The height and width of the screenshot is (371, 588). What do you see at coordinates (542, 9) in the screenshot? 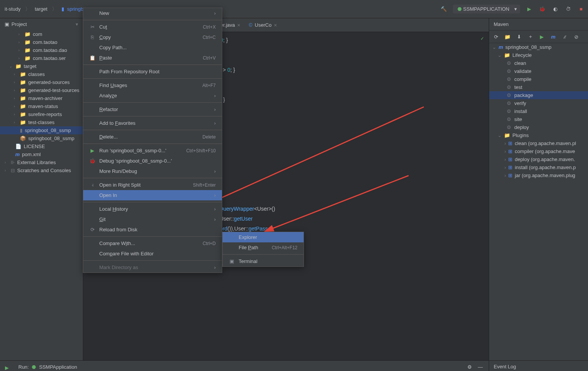
I see `debug-icon: 🐞` at bounding box center [542, 9].